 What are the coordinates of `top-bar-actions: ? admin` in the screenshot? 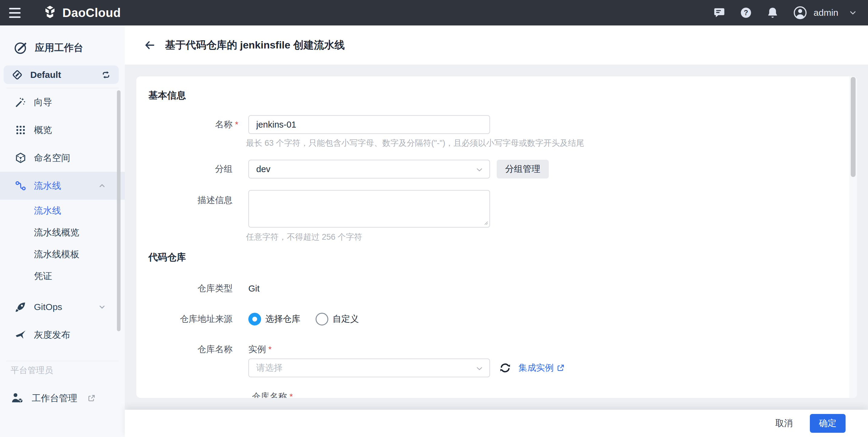 It's located at (790, 13).